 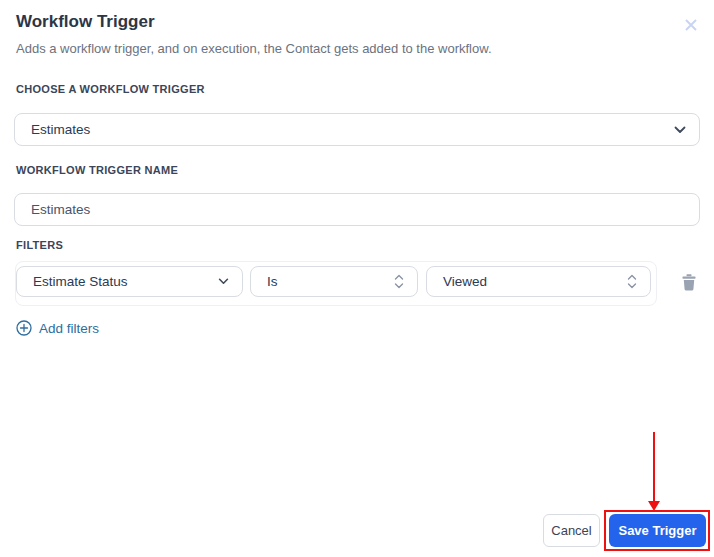 What do you see at coordinates (357, 210) in the screenshot?
I see `trigger-name-input` at bounding box center [357, 210].